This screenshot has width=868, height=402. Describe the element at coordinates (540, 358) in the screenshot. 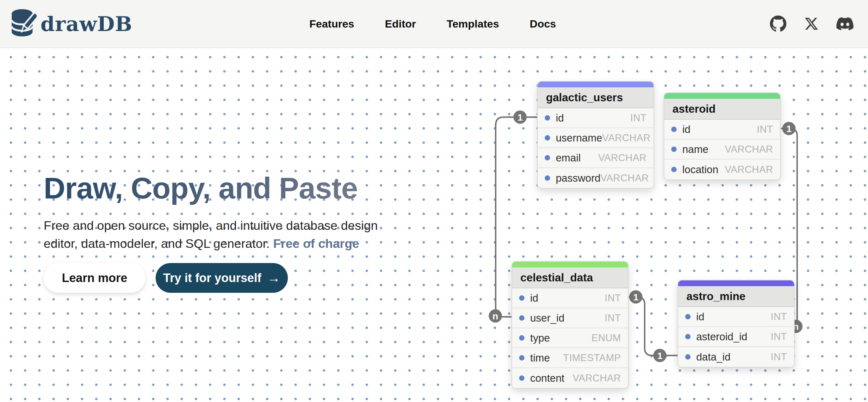

I see `field-name: time` at that location.